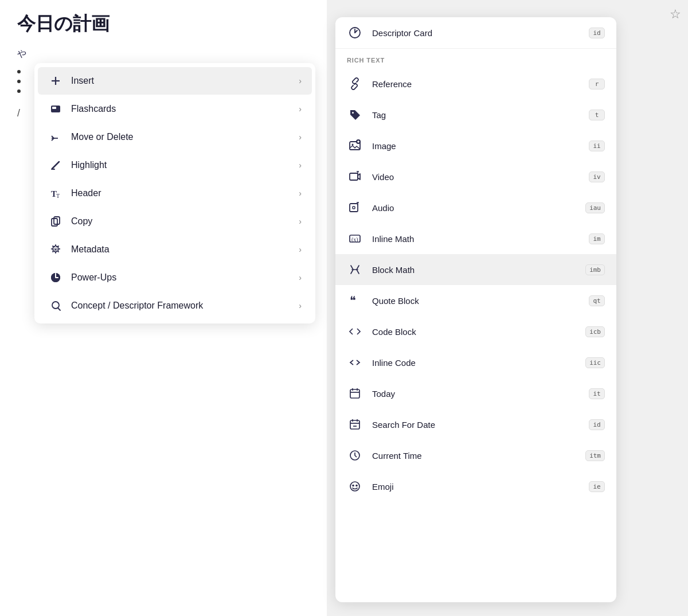  What do you see at coordinates (355, 332) in the screenshot?
I see `code-block-icon` at bounding box center [355, 332].